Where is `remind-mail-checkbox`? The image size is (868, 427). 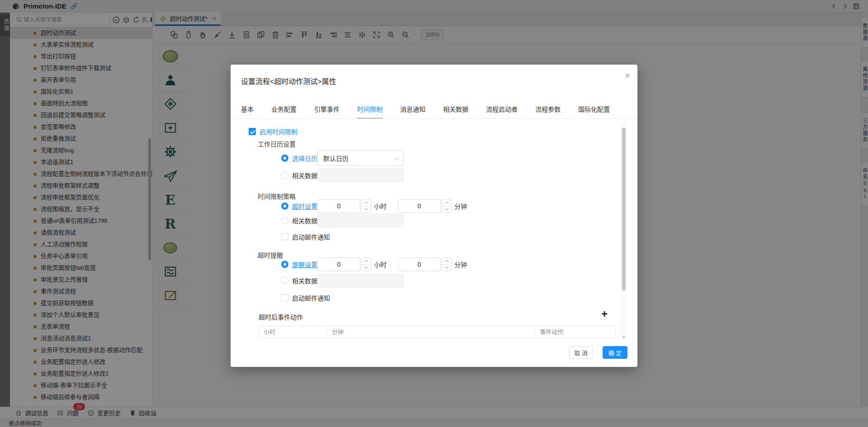
remind-mail-checkbox is located at coordinates (285, 298).